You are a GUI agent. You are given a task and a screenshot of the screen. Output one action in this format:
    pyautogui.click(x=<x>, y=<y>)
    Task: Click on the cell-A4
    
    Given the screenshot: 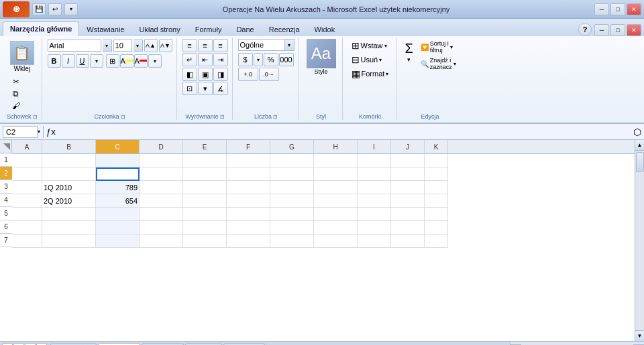 What is the action you would take?
    pyautogui.click(x=27, y=201)
    